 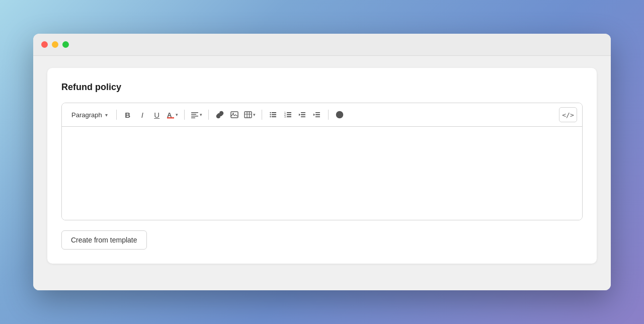 What do you see at coordinates (104, 240) in the screenshot?
I see `create-from-template-label: Create from template` at bounding box center [104, 240].